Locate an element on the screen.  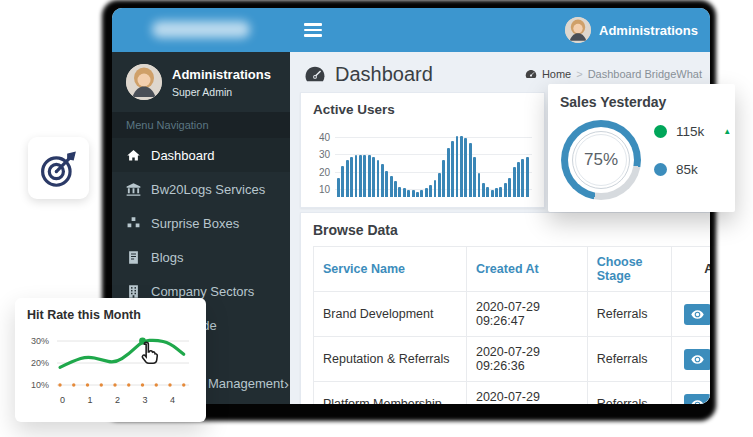
sidebar-user-role: Super Admin is located at coordinates (222, 92).